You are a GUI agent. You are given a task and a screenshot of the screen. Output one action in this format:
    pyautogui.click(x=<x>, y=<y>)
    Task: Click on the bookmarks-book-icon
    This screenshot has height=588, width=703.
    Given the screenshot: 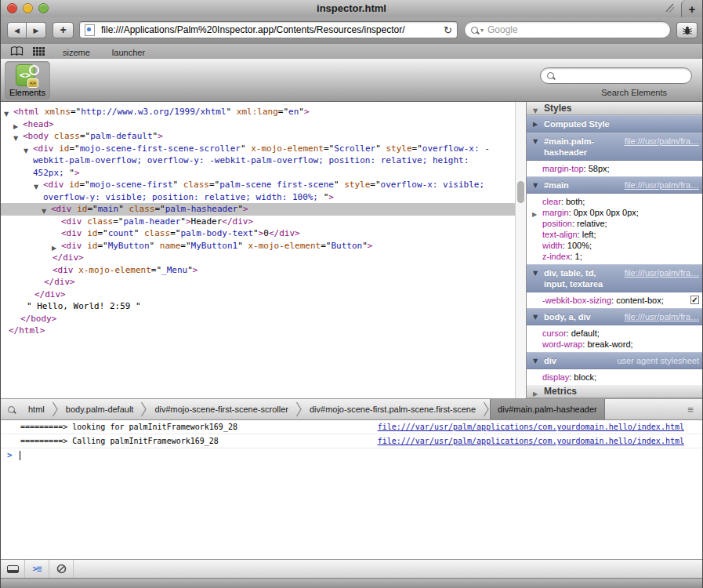 What is the action you would take?
    pyautogui.click(x=17, y=52)
    